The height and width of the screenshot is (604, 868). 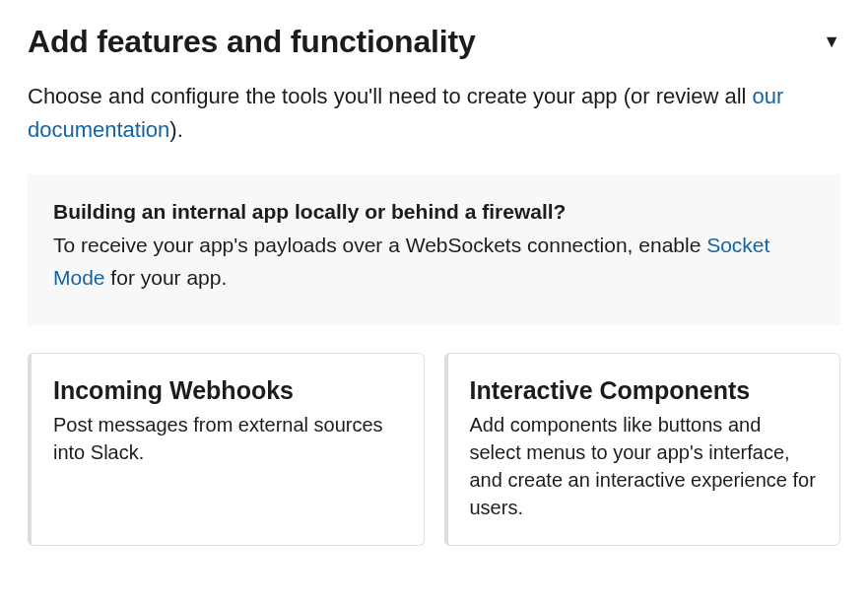 I want to click on card-title: Incoming Webhooks, so click(x=228, y=390).